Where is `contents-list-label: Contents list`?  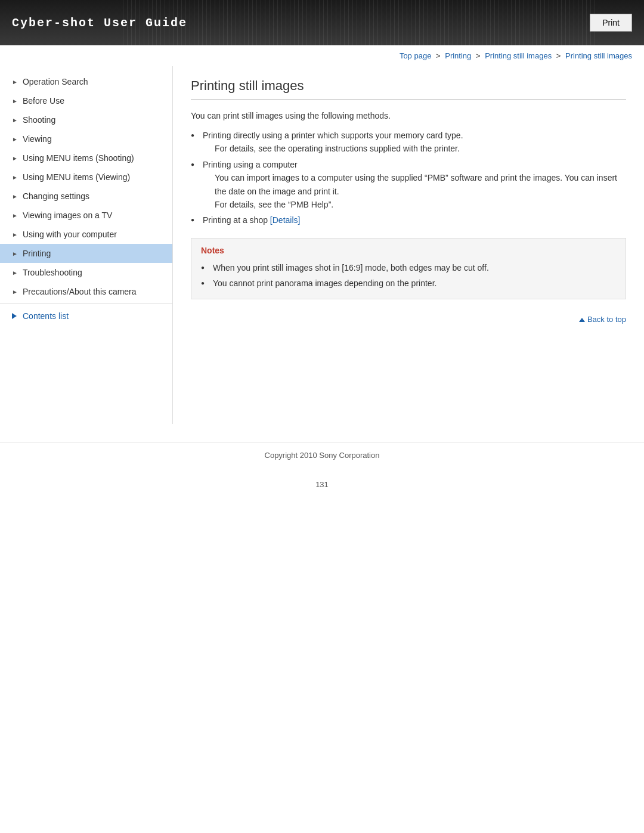
contents-list-label: Contents list is located at coordinates (45, 316).